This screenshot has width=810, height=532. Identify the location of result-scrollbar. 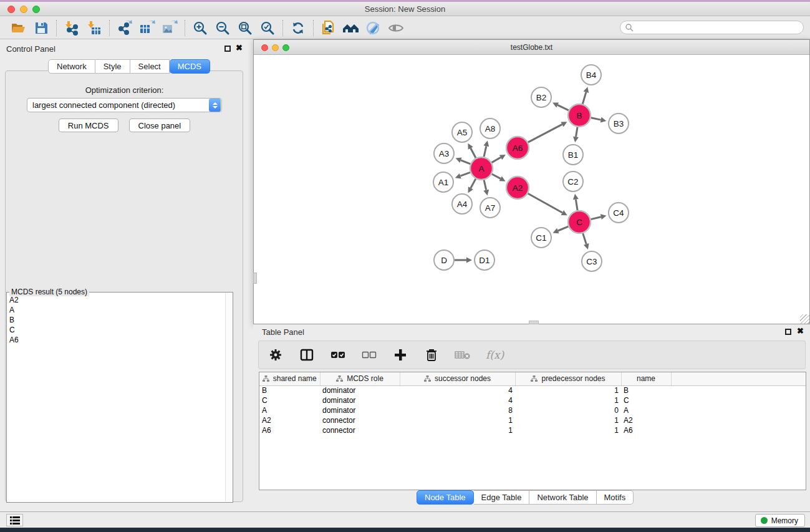
(228, 397).